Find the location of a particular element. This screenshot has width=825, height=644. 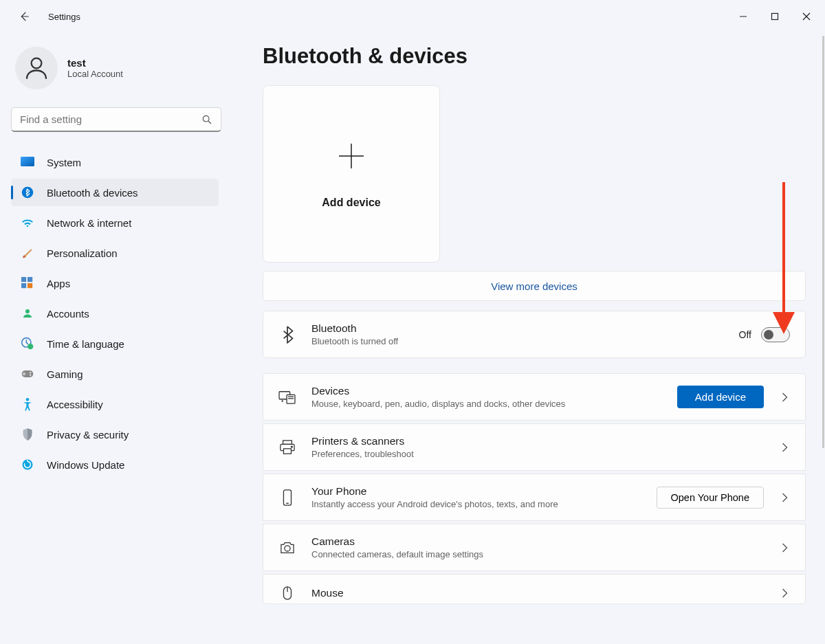

nav-item-gaming: Gaming is located at coordinates (115, 374).